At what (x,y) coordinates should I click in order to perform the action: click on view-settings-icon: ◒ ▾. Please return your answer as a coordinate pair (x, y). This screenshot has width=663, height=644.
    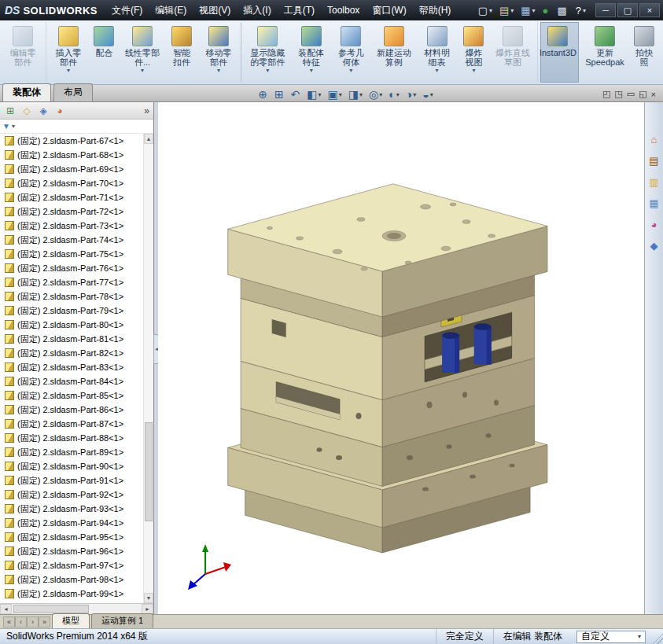
    Looking at the image, I should click on (428, 94).